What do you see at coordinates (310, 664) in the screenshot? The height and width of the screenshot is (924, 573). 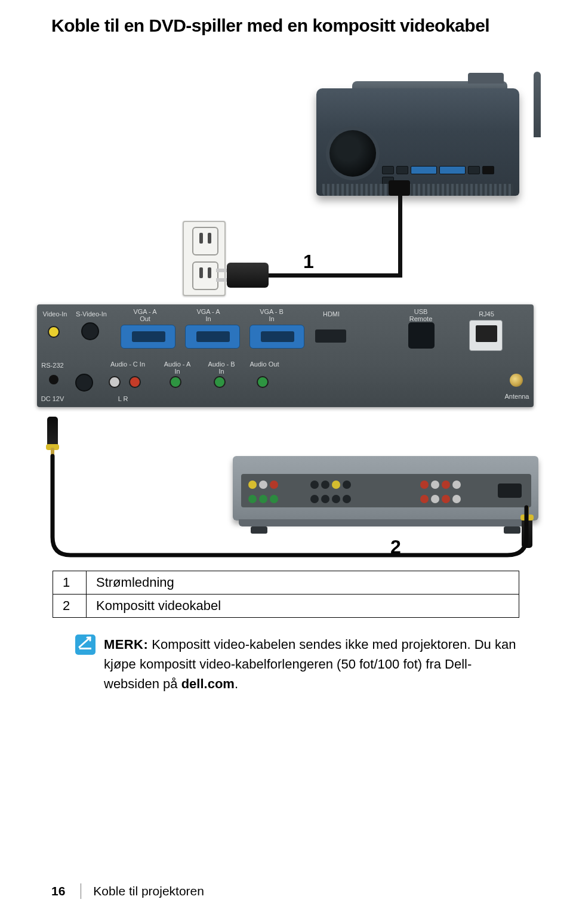 I see `note-body: Kompositt video-kabelen sendes ikke med …` at bounding box center [310, 664].